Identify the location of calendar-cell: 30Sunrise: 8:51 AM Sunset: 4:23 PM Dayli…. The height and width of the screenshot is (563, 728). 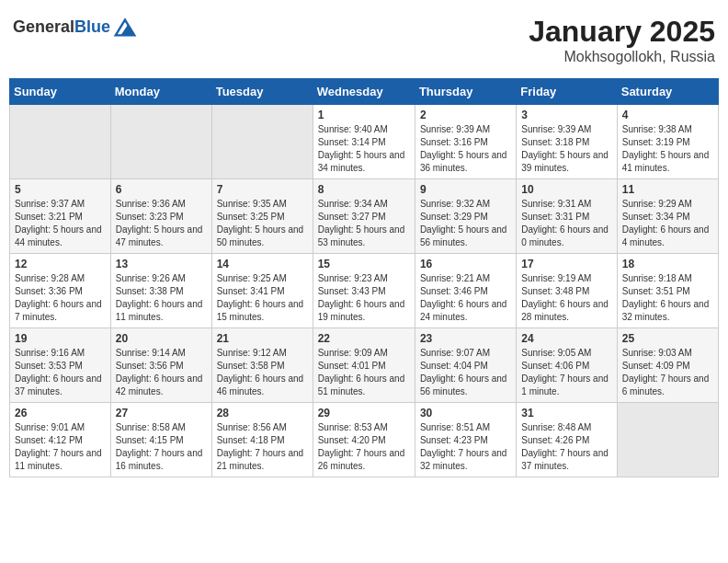
(465, 440).